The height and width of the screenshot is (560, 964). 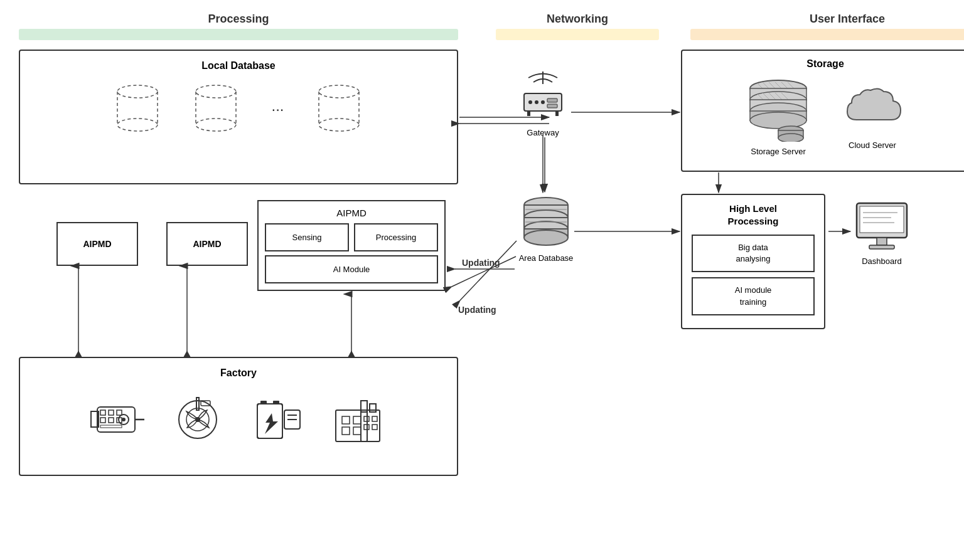 What do you see at coordinates (778, 152) in the screenshot?
I see `storage-server-label: Storage Server` at bounding box center [778, 152].